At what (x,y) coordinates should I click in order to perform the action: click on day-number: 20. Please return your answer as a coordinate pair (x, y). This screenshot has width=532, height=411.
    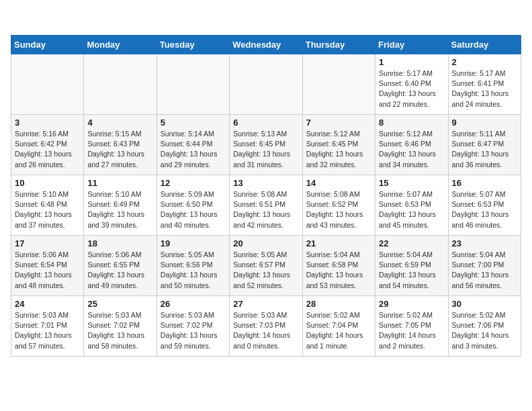
    Looking at the image, I should click on (266, 243).